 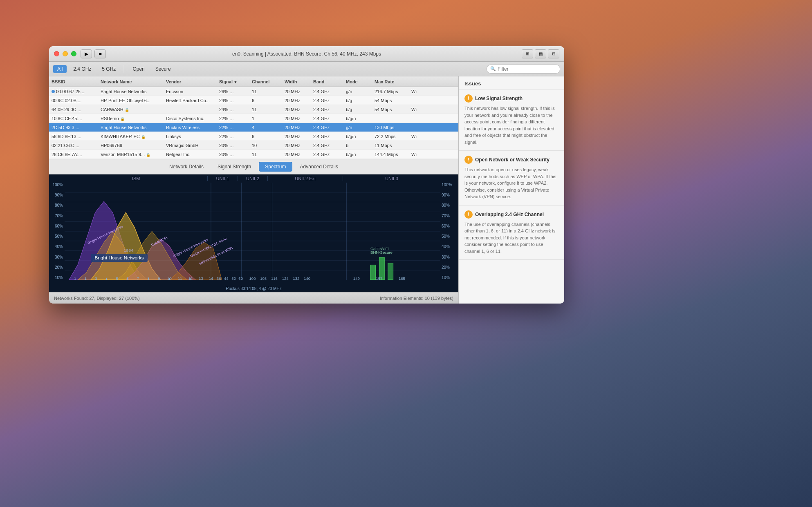 I want to click on issue-title: Low Signal Strength, so click(x=499, y=98).